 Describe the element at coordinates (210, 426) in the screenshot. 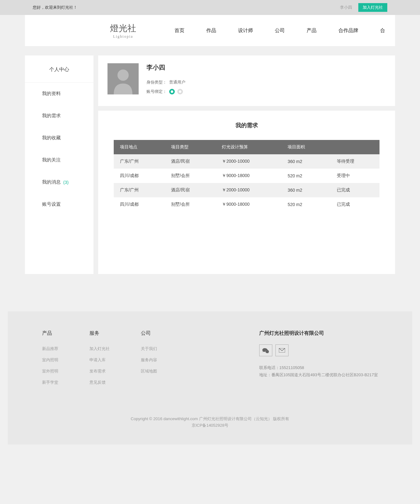

I see `copyright-line2: 京ICP备14052928号` at that location.